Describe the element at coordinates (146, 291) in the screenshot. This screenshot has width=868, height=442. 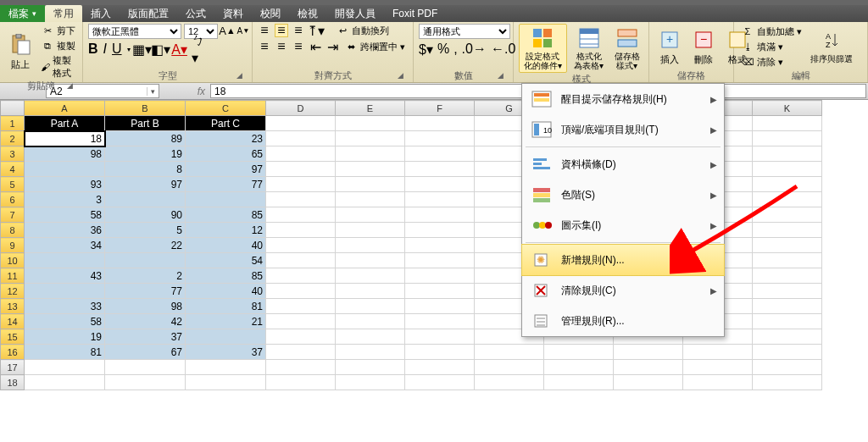
I see `cell: 77` at that location.